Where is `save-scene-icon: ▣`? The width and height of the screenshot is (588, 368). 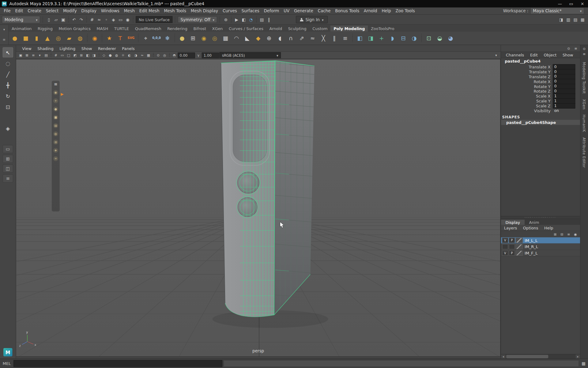
save-scene-icon: ▣ is located at coordinates (63, 20).